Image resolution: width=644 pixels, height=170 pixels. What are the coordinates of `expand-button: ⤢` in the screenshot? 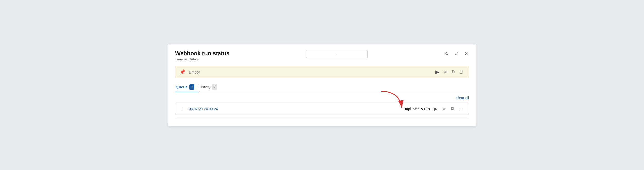 It's located at (457, 53).